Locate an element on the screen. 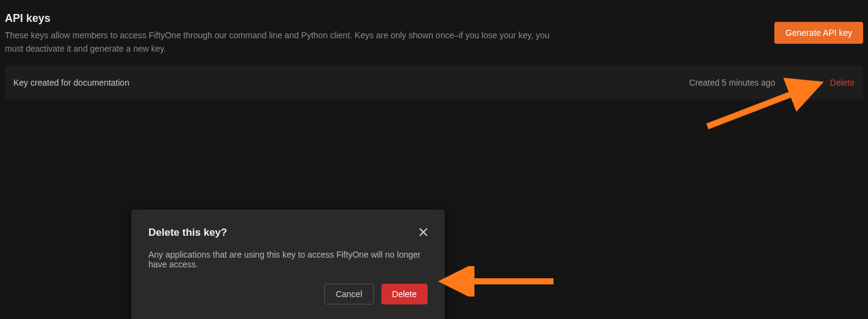 Image resolution: width=868 pixels, height=319 pixels. api-key-delete-link: Delete is located at coordinates (842, 83).